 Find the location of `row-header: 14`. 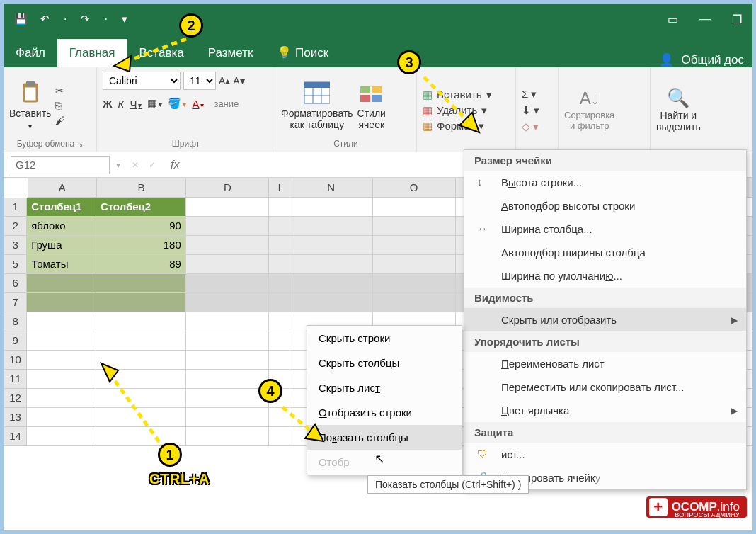

row-header: 14 is located at coordinates (16, 436).